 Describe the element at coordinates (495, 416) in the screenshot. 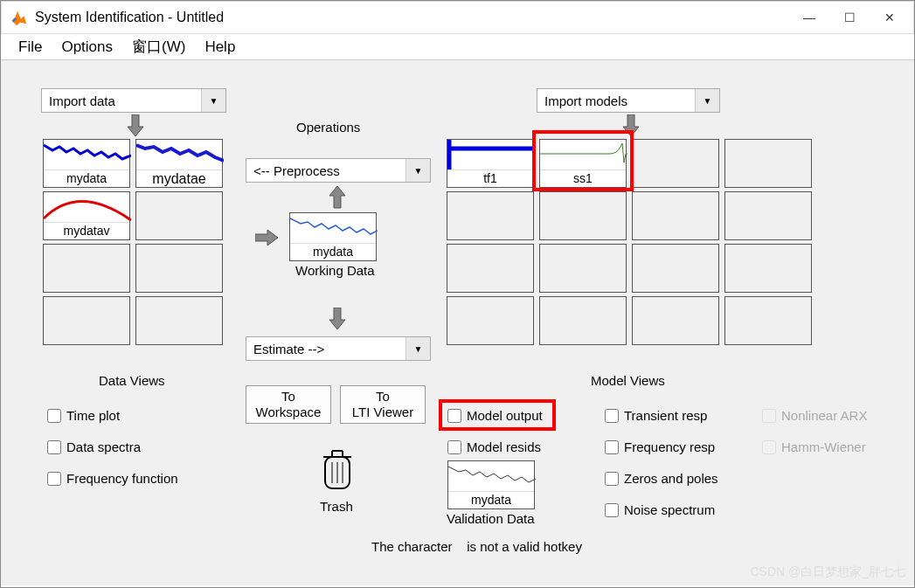

I see `check-model-output: Model output` at that location.